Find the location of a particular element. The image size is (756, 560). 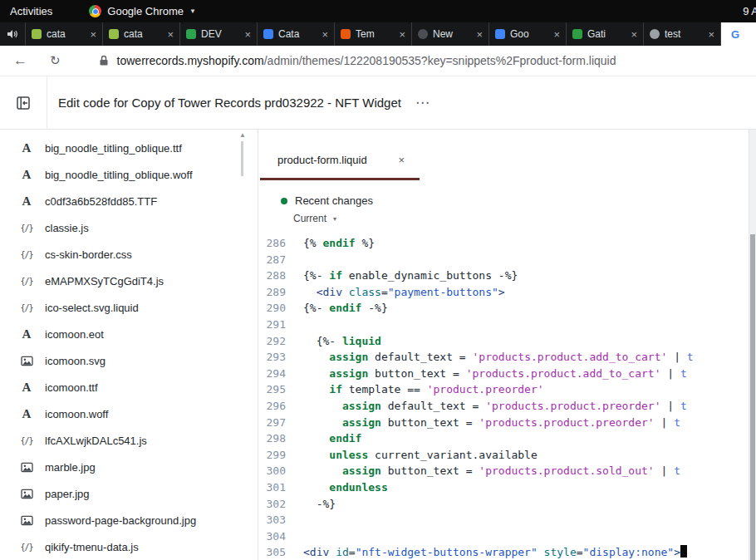

code-line: {% endif %} is located at coordinates (526, 243).